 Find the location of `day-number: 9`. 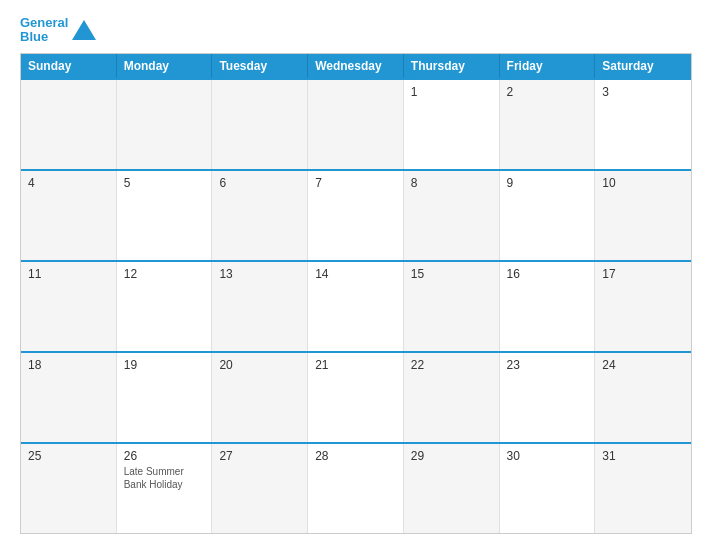

day-number: 9 is located at coordinates (548, 183).